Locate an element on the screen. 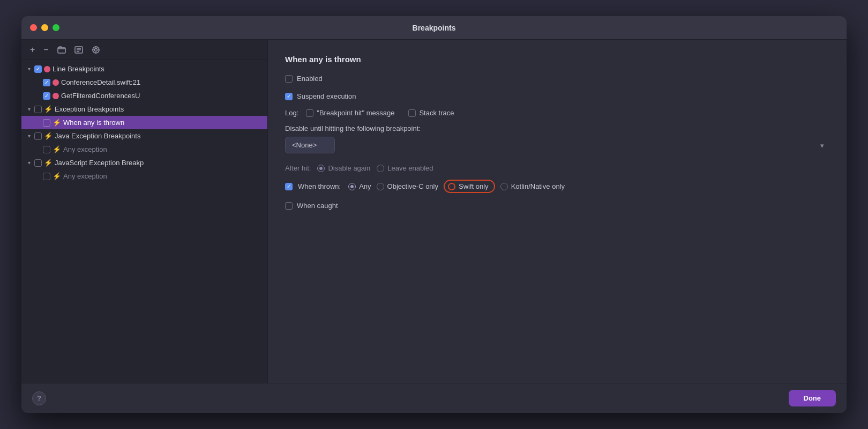 This screenshot has width=868, height=429. enabled-row: Enabled is located at coordinates (557, 78).